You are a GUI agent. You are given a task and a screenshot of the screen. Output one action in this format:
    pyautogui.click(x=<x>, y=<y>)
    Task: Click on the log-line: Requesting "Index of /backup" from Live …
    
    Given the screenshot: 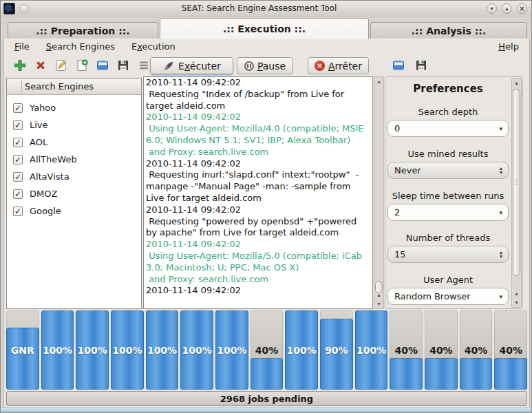 What is the action you would take?
    pyautogui.click(x=258, y=100)
    